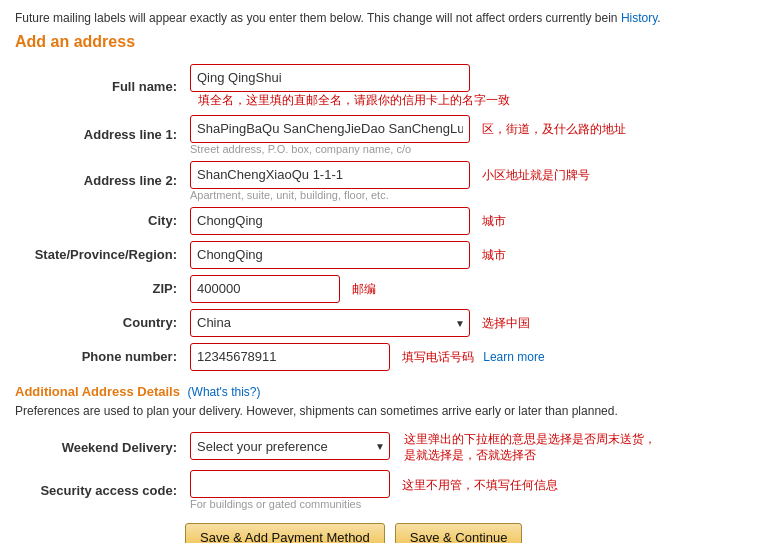 The width and height of the screenshot is (770, 543). I want to click on top-notice: Future mailing labels will appear exactl…, so click(385, 18).